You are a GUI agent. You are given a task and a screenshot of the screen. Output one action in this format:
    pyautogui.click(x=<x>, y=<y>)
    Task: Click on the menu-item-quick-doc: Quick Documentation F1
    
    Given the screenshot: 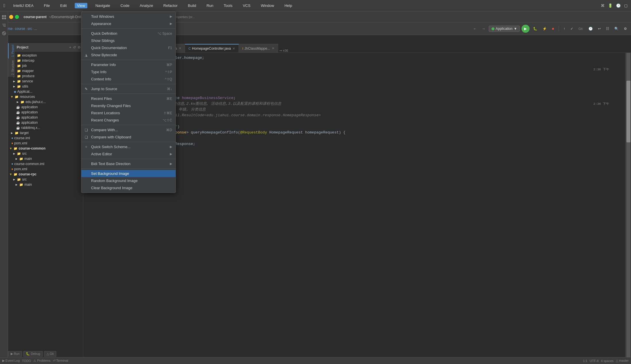 What is the action you would take?
    pyautogui.click(x=128, y=48)
    